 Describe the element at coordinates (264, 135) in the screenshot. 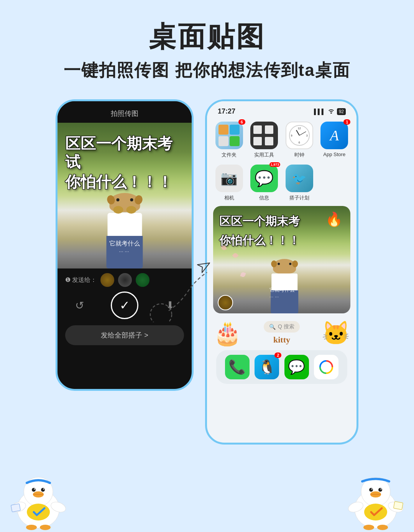

I see `tools-icon-box` at that location.